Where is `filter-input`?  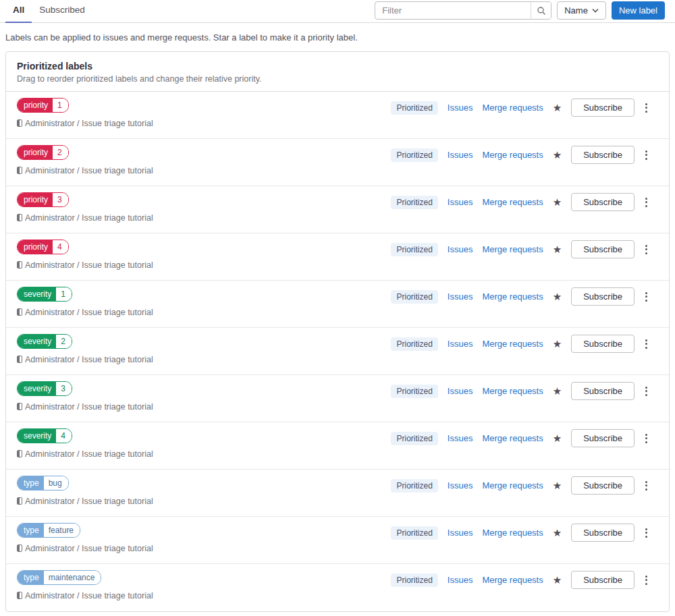
filter-input is located at coordinates (453, 11).